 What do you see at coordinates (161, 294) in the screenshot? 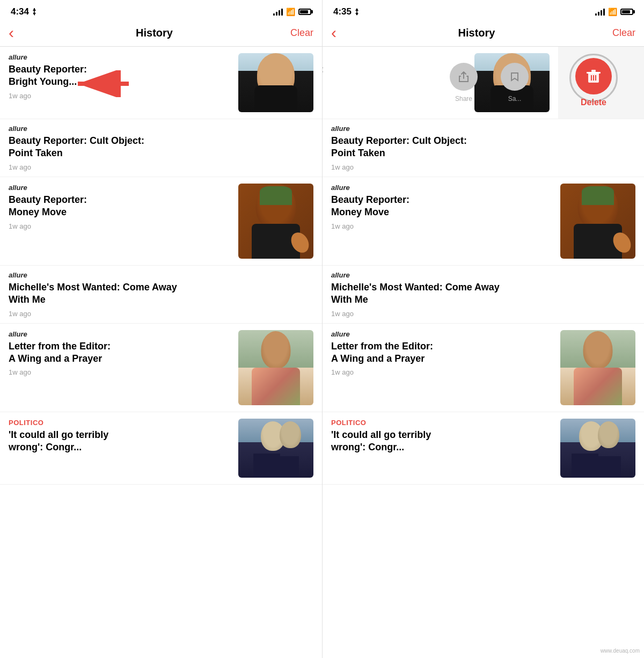
I see `left-title-4: Michelle's Most Wanted: Come AwayWith Me` at bounding box center [161, 294].